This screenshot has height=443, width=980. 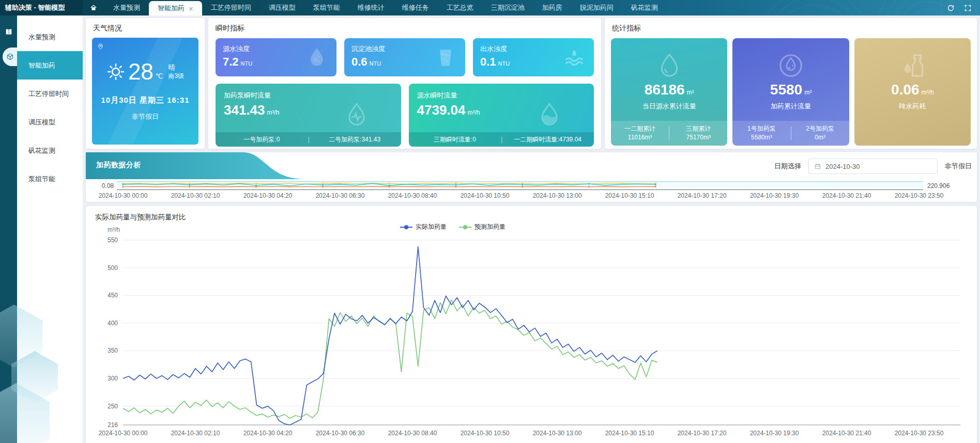 I want to click on metric-tile-沉淀池浊度: 沉淀池浊度0.6NTU, so click(x=405, y=57).